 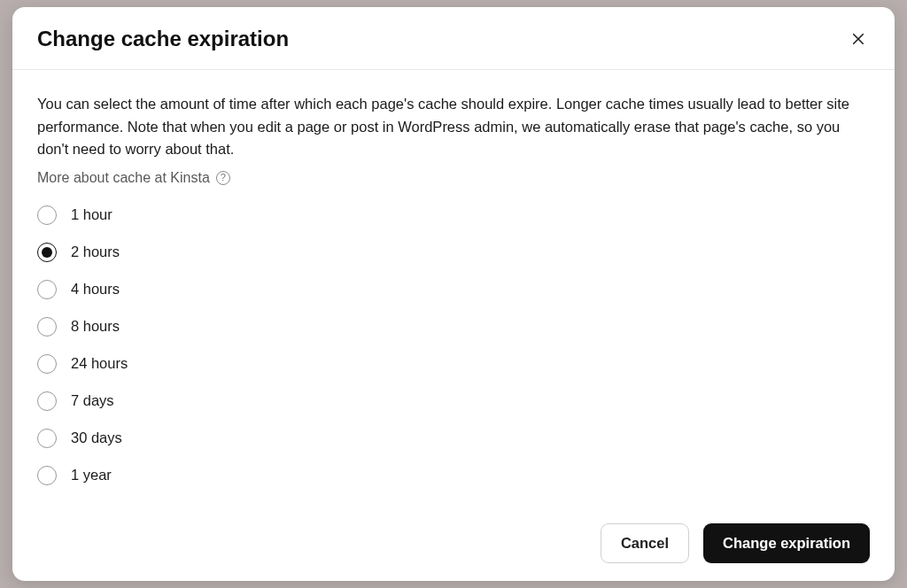 What do you see at coordinates (223, 178) in the screenshot?
I see `help-icon: ?` at bounding box center [223, 178].